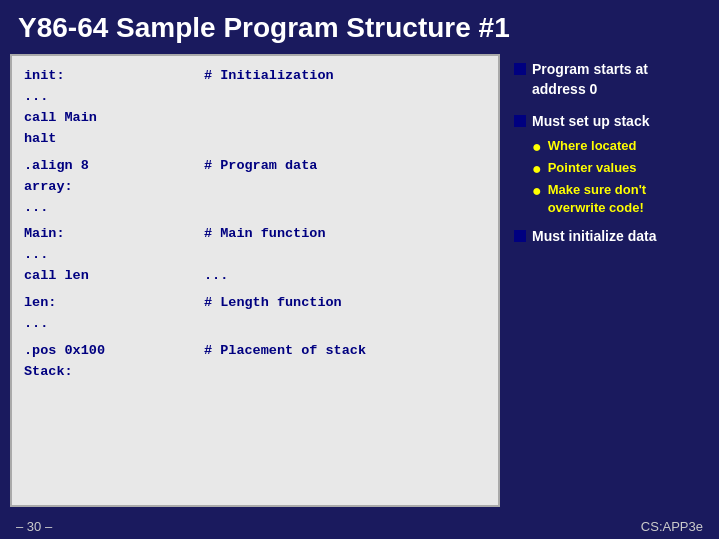 The image size is (719, 539). I want to click on code-left: Main:, so click(114, 234).